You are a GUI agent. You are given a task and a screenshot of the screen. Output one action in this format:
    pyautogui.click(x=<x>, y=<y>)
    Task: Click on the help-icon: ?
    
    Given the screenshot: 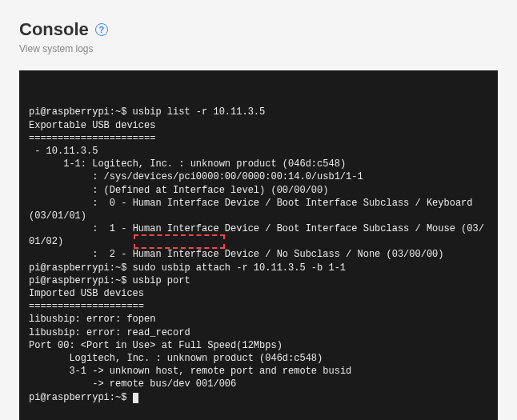 What is the action you would take?
    pyautogui.click(x=102, y=30)
    